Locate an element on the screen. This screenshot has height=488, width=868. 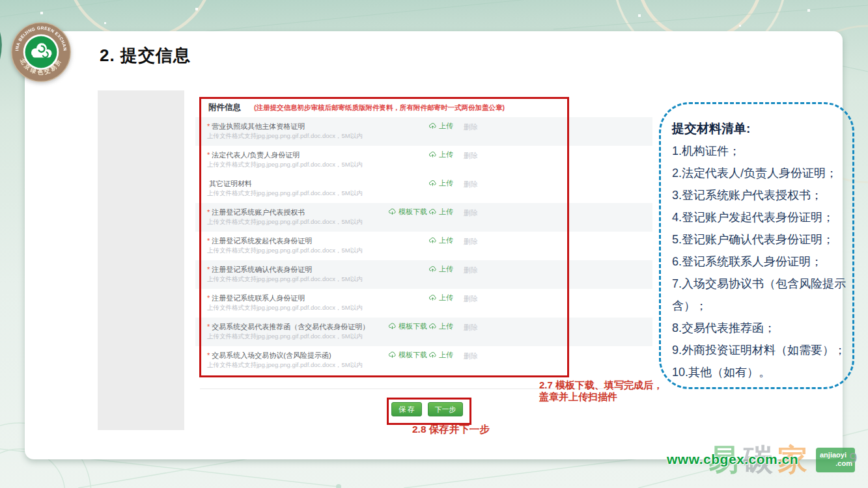
attachment-row: *法定代表人/负责人身份证明 上传文件格式支持jpg.jpeg.png.gif.… is located at coordinates (424, 160).